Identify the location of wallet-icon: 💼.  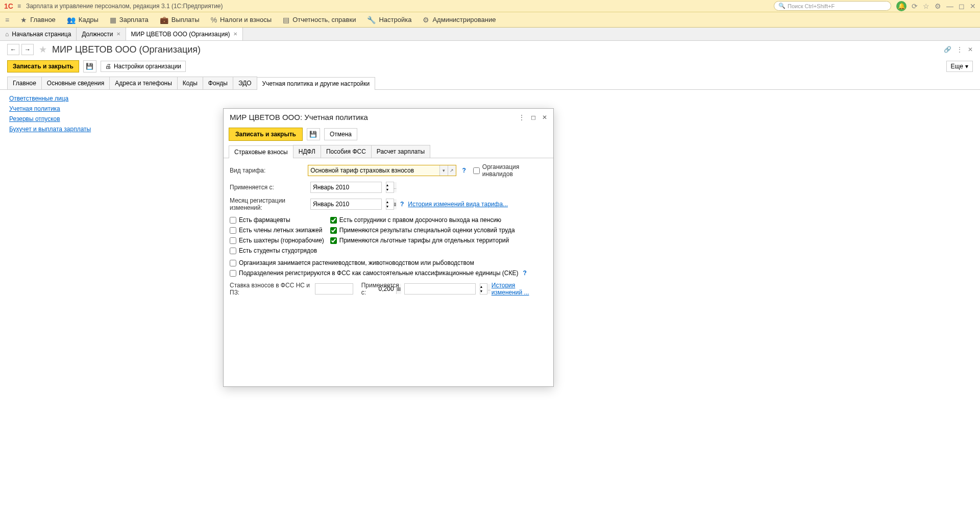
(164, 20).